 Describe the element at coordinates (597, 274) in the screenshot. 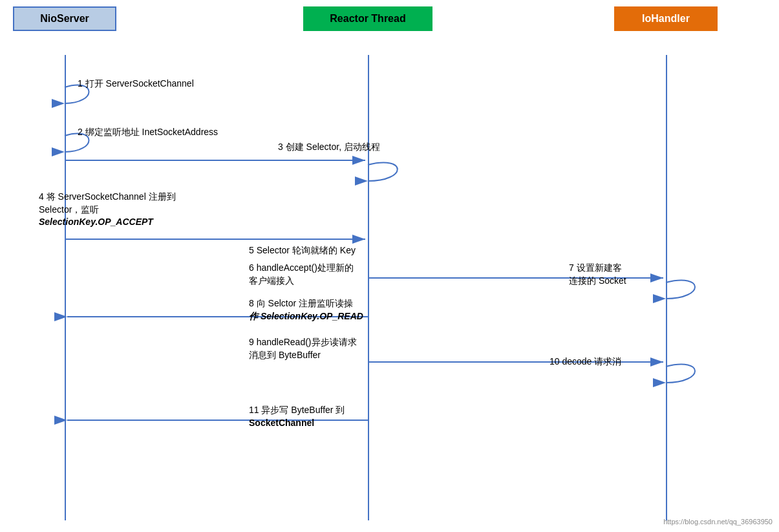

I see `label-step7: 7 设置新建客 连接的 Socket` at that location.